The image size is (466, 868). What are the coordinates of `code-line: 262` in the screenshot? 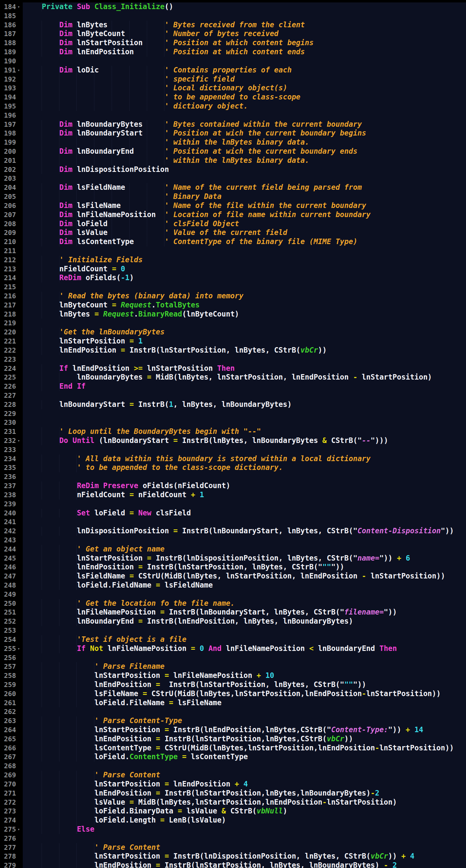 It's located at (233, 712).